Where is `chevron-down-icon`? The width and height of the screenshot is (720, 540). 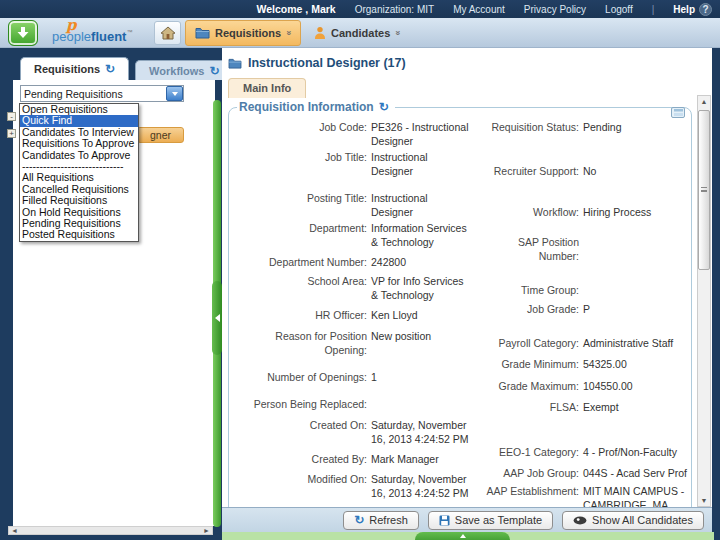
chevron-down-icon is located at coordinates (175, 94).